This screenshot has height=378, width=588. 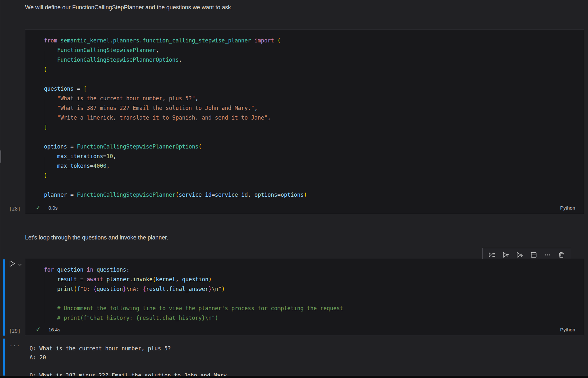 What do you see at coordinates (20, 264) in the screenshot?
I see `run-options-chevron-icon` at bounding box center [20, 264].